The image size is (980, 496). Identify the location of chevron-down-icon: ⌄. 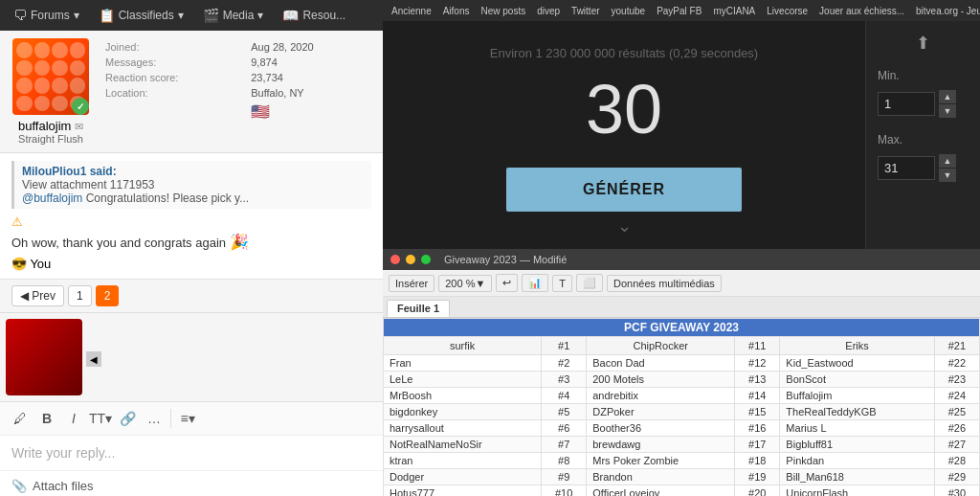
(624, 226).